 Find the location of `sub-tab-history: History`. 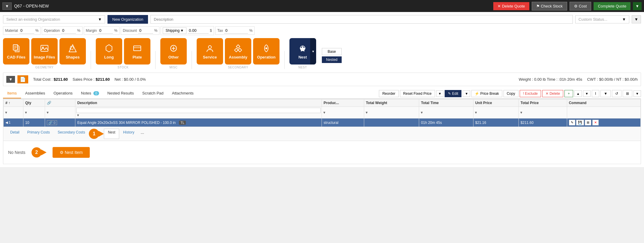

sub-tab-history: History is located at coordinates (128, 134).